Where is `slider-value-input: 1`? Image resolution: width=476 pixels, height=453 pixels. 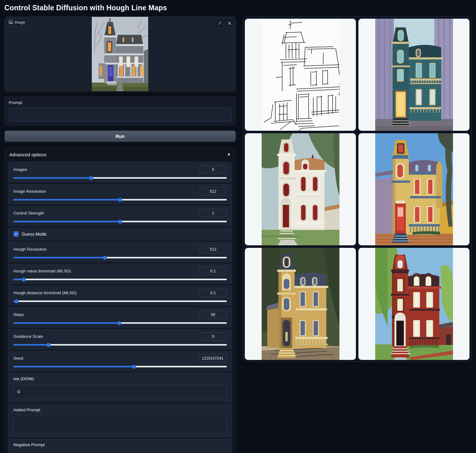
slider-value-input: 1 is located at coordinates (213, 213).